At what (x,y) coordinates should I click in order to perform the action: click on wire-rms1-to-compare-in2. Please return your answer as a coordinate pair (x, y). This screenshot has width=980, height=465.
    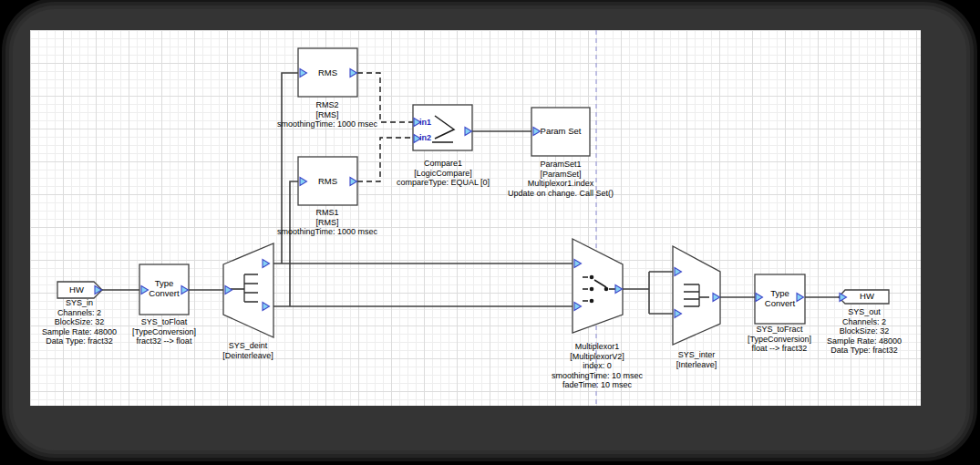
    Looking at the image, I should click on (386, 160).